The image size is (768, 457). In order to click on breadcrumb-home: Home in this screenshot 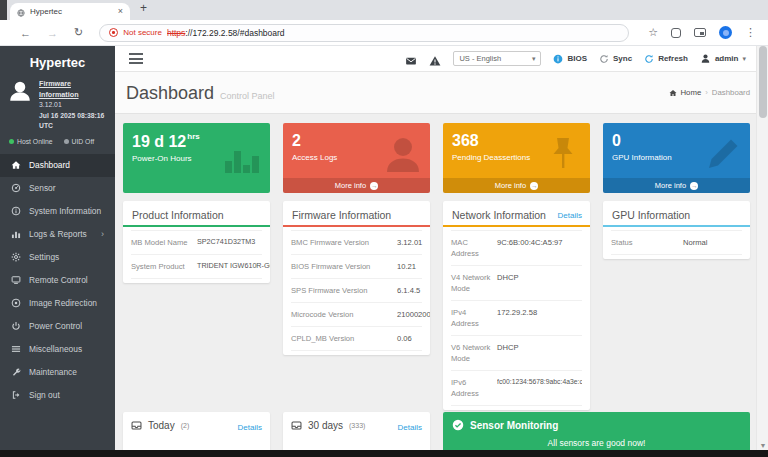, I will do `click(685, 92)`.